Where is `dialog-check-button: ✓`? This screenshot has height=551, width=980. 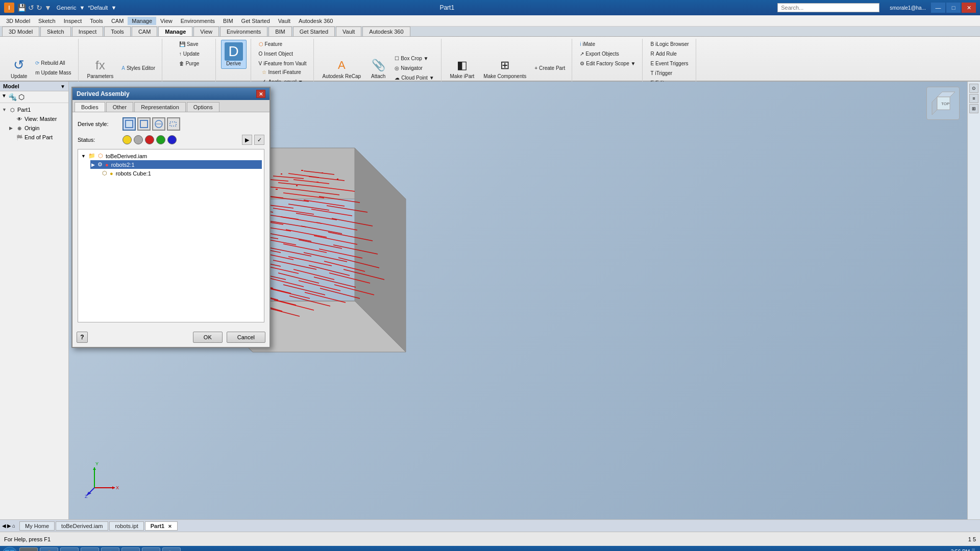
dialog-check-button: ✓ is located at coordinates (259, 140).